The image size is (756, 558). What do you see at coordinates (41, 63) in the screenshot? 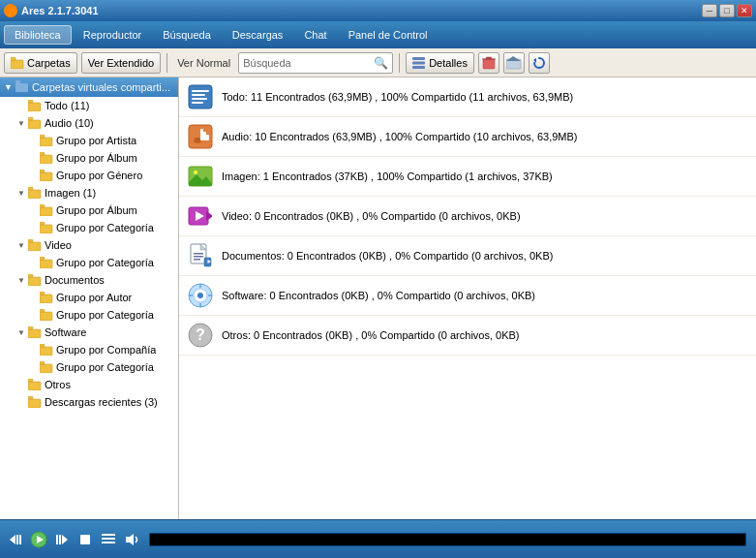
I see `carpetas-button: Carpetas` at bounding box center [41, 63].